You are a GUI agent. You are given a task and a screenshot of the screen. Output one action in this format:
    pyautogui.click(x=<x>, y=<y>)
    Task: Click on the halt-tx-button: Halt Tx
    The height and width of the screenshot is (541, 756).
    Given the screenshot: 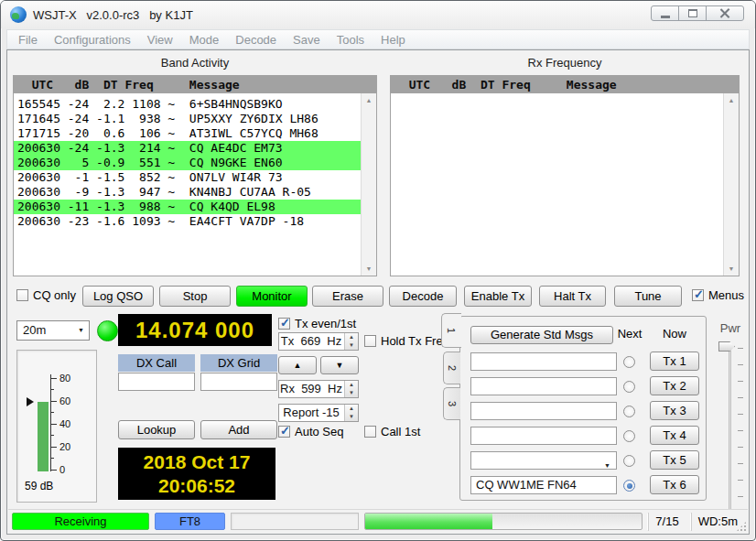 What is the action you would take?
    pyautogui.click(x=573, y=297)
    